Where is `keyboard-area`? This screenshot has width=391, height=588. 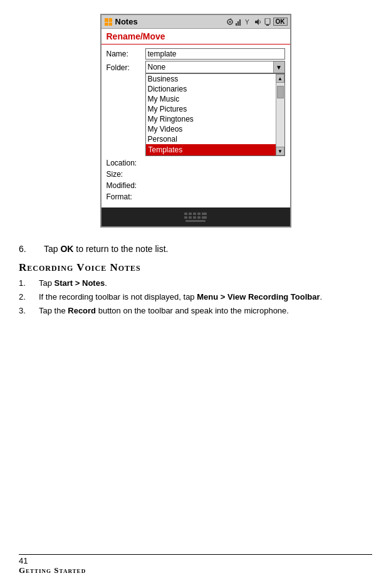 keyboard-area is located at coordinates (196, 217).